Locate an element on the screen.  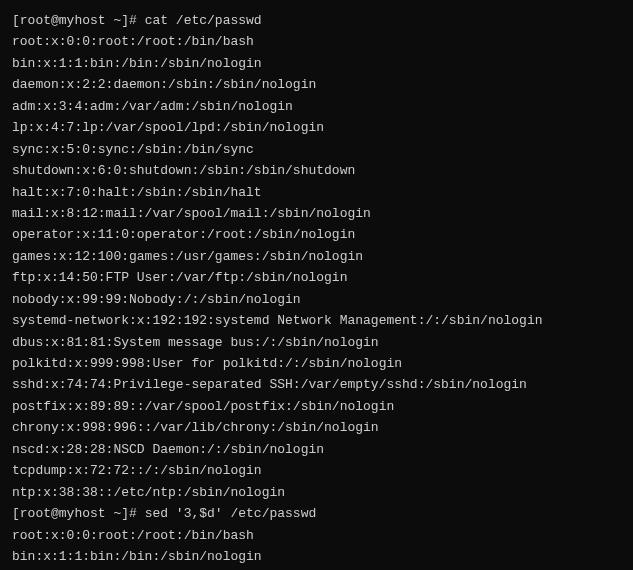
command-text: sed '3,$d' /etc/passwd is located at coordinates (231, 514).